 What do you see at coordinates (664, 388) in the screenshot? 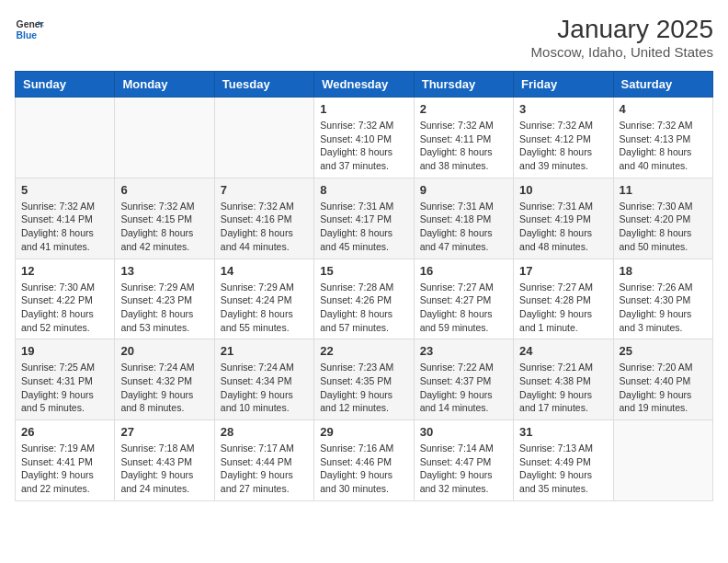
I see `day-info: Sunrise: 7:20 AM Sunset: 4:40 PM Dayligh…` at bounding box center [664, 388].